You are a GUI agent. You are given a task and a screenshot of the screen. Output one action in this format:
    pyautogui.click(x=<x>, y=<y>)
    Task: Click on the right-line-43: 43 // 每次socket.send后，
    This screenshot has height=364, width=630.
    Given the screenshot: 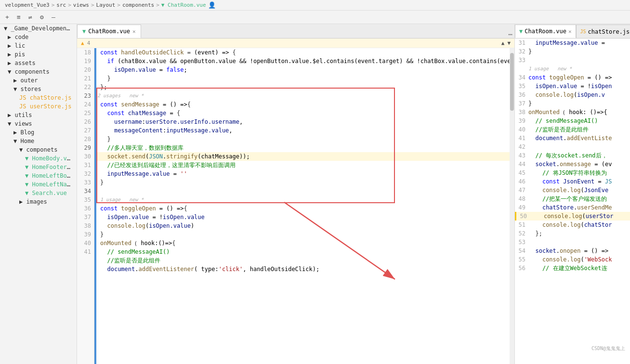 What is the action you would take?
    pyautogui.click(x=572, y=156)
    